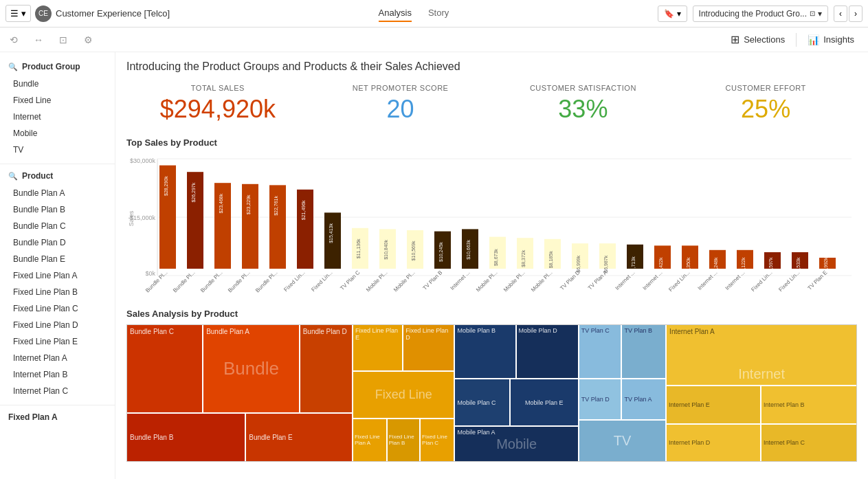  What do you see at coordinates (643, 399) in the screenshot?
I see `treemap-tv-plan-a: TV Plan A` at bounding box center [643, 399].